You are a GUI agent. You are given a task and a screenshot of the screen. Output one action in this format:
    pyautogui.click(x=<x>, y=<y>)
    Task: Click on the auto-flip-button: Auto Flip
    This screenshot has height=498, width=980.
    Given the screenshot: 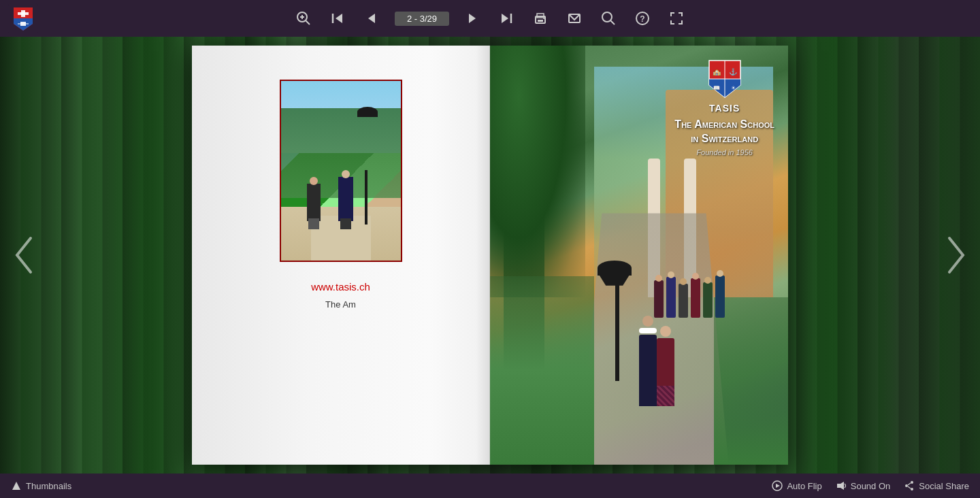 What is the action you would take?
    pyautogui.click(x=796, y=486)
    